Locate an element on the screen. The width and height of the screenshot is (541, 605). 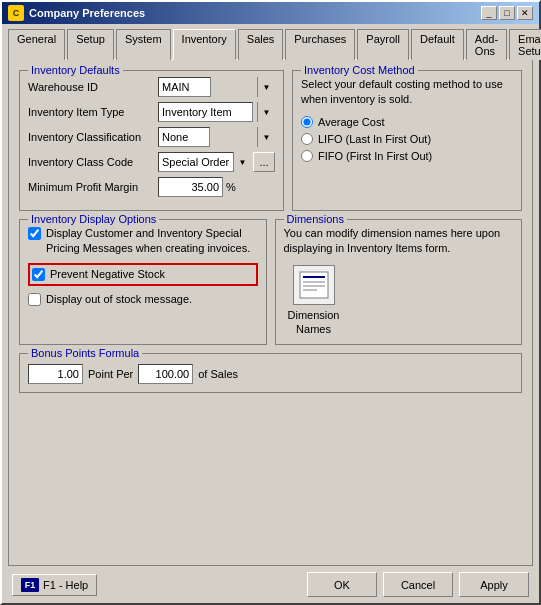
warehouse-select-container: MAIN ▼ is located at coordinates (216, 87).